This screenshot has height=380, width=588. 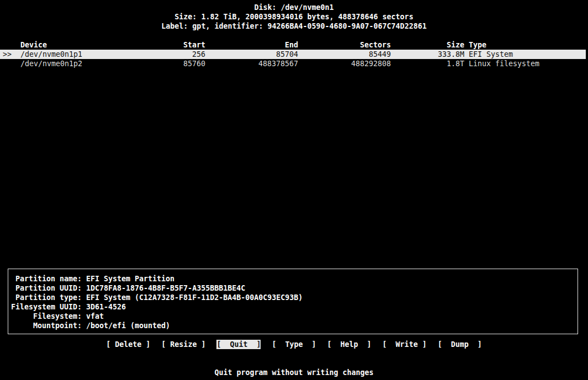 I want to click on info-label: Mountpoint:, so click(x=45, y=325).